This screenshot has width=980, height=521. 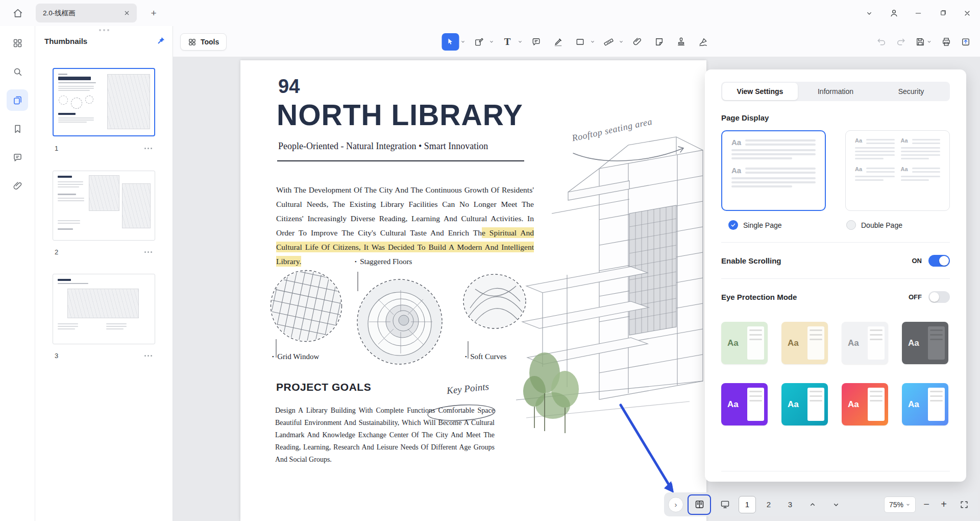 What do you see at coordinates (901, 42) in the screenshot?
I see `redo-button` at bounding box center [901, 42].